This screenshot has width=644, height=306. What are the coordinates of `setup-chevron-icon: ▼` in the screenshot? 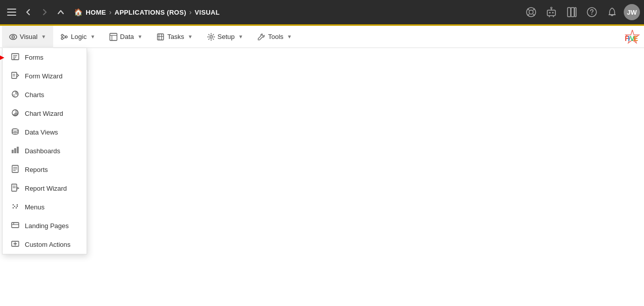 It's located at (241, 36).